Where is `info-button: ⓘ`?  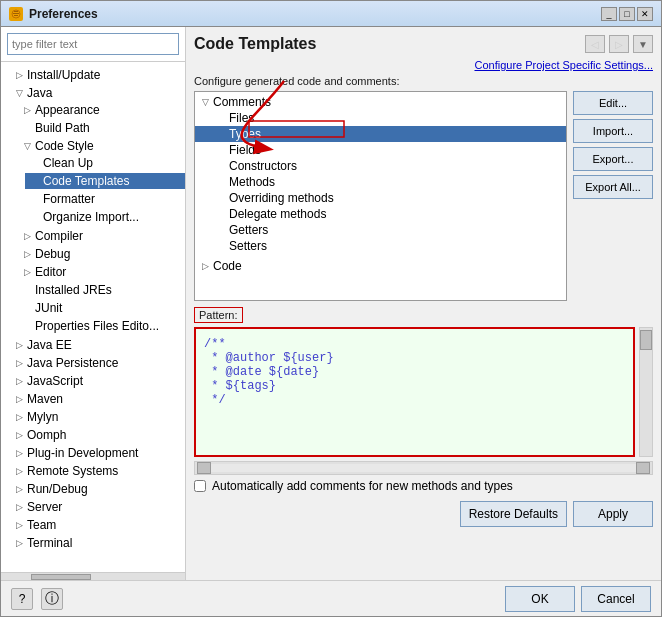
info-button: ⓘ is located at coordinates (52, 599).